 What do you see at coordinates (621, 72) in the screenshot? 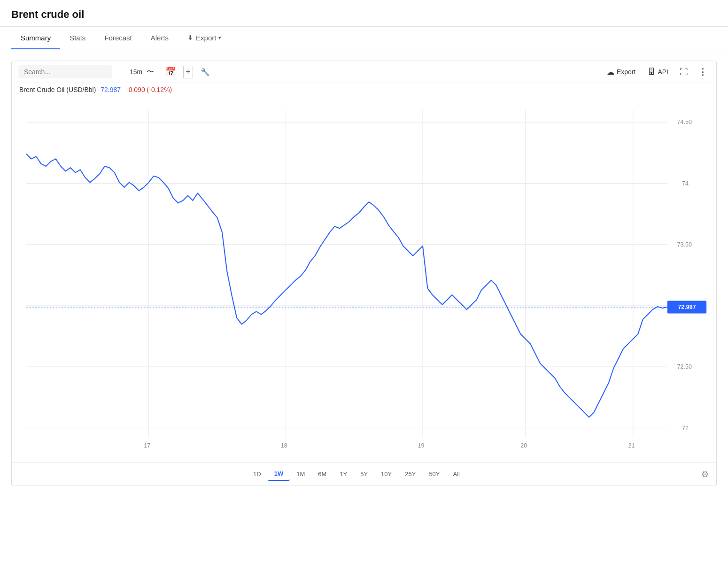
I see `export-button: ☁ Export` at bounding box center [621, 72].